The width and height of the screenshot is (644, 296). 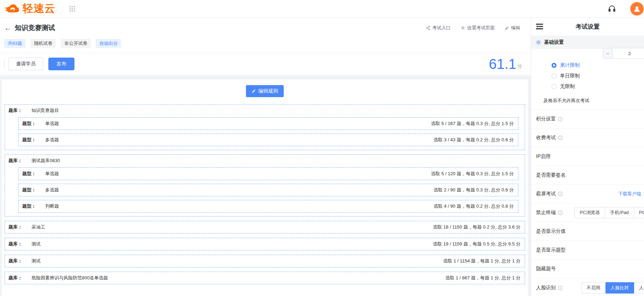 I want to click on row-label-text: 人脸识别, so click(x=546, y=288).